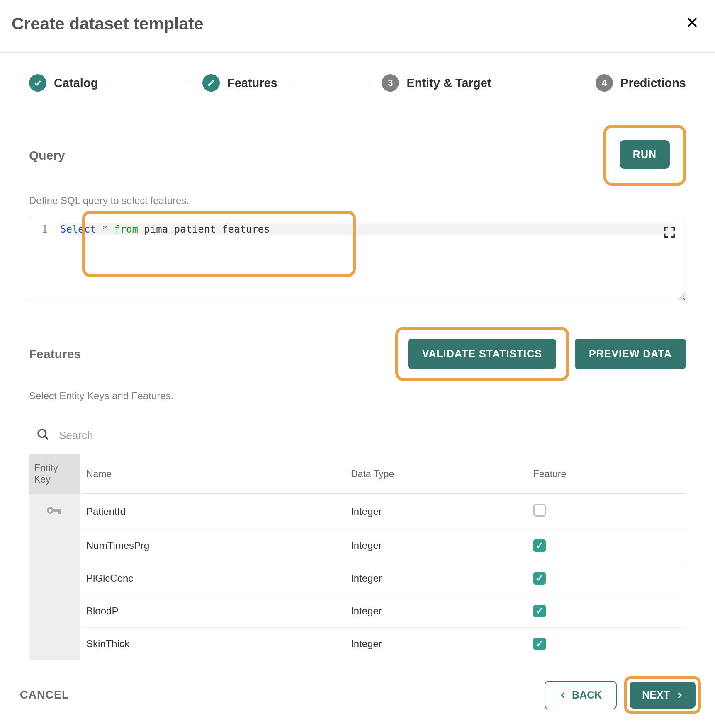 The height and width of the screenshot is (728, 715). What do you see at coordinates (358, 546) in the screenshot?
I see `table-row: NumTimesPrg Integer` at bounding box center [358, 546].